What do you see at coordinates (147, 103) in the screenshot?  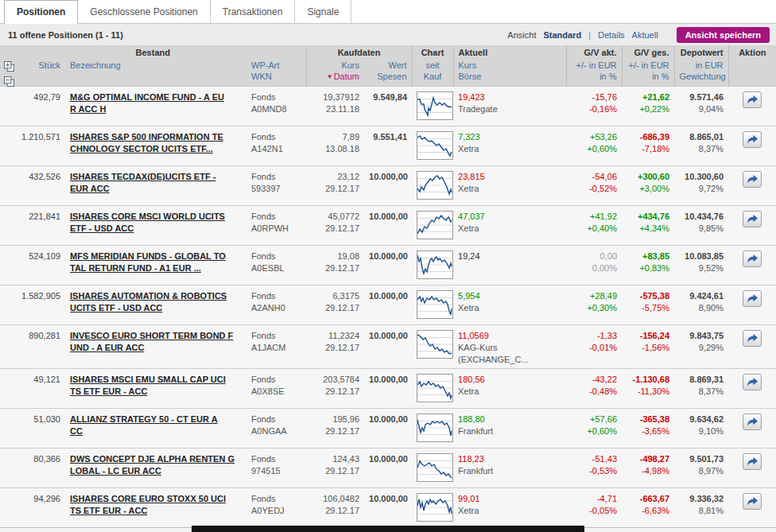 I see `position-name-link: M&G OPTIMAL INCOME FUND - A EU R ACC H` at bounding box center [147, 103].